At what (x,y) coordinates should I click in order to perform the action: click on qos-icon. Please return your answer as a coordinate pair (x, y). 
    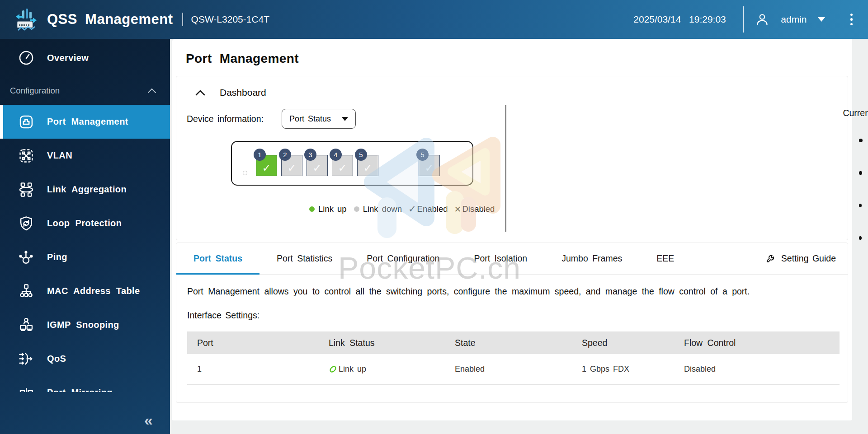
    Looking at the image, I should click on (26, 359).